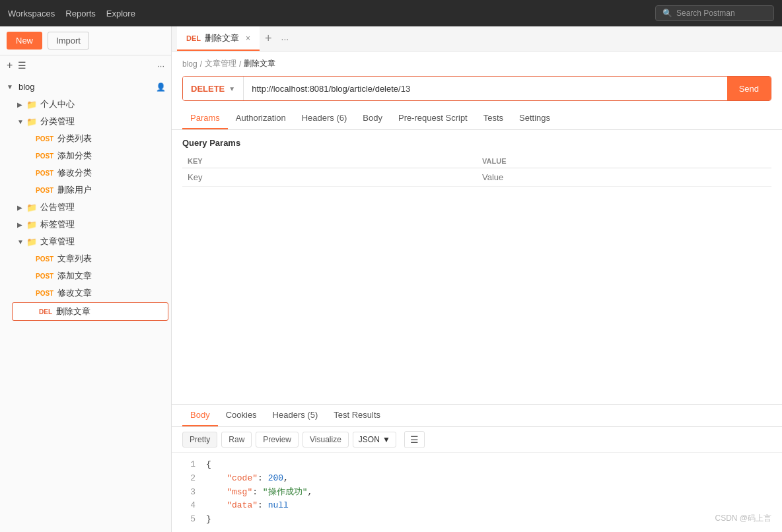 The image size is (782, 532). I want to click on method-selector: DELETE ▼, so click(213, 88).